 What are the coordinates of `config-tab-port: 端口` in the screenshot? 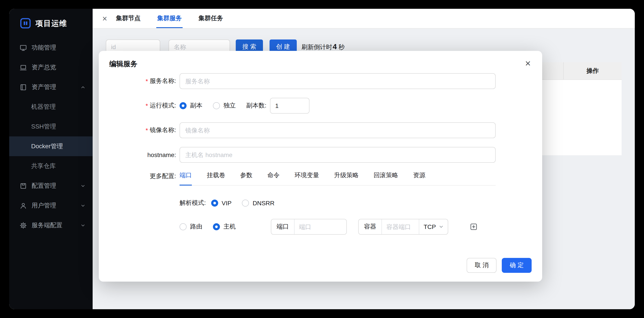 It's located at (186, 178).